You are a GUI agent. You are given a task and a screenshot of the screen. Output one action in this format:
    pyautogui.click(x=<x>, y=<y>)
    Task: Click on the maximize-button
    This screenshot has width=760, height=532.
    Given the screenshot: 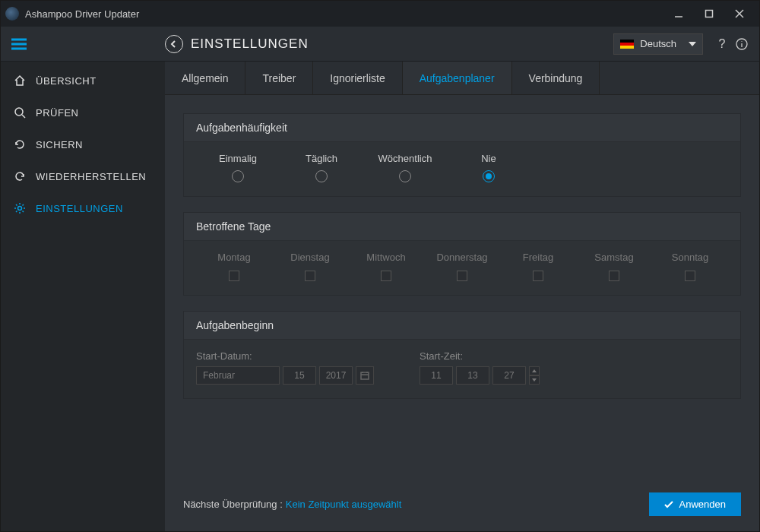 What is the action you would take?
    pyautogui.click(x=709, y=14)
    